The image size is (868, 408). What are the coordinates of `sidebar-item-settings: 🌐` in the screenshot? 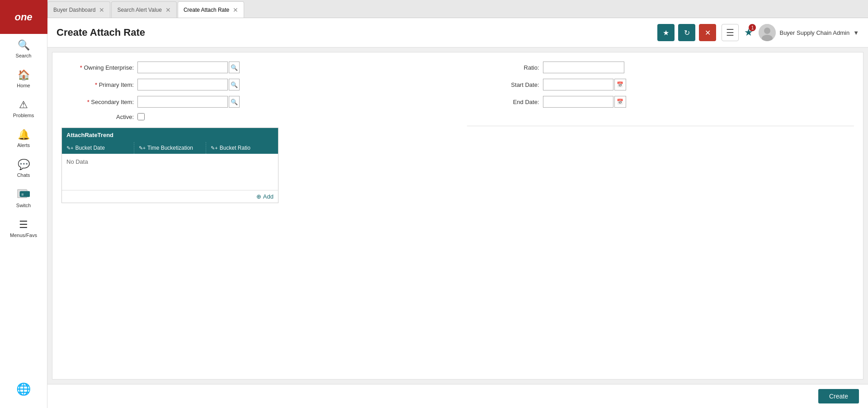 It's located at (24, 390).